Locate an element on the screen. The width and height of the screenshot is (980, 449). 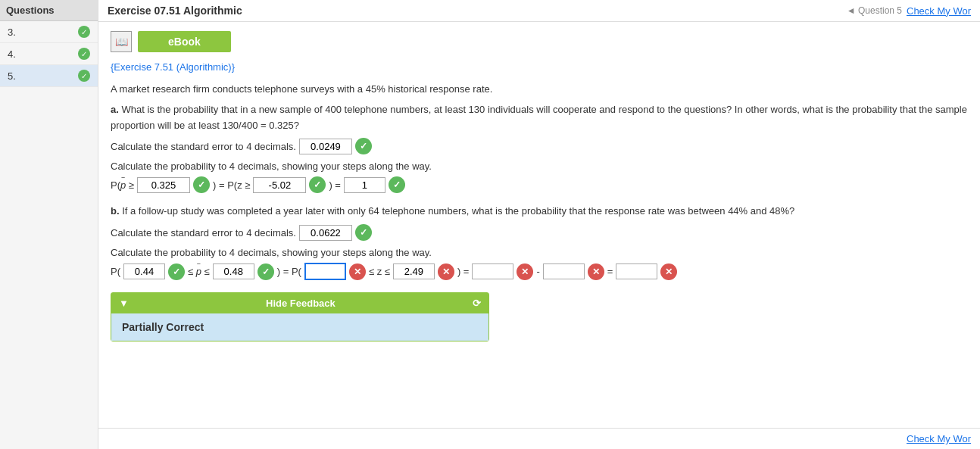
check-my-work-bottom-link: Check My Wor is located at coordinates (939, 439).